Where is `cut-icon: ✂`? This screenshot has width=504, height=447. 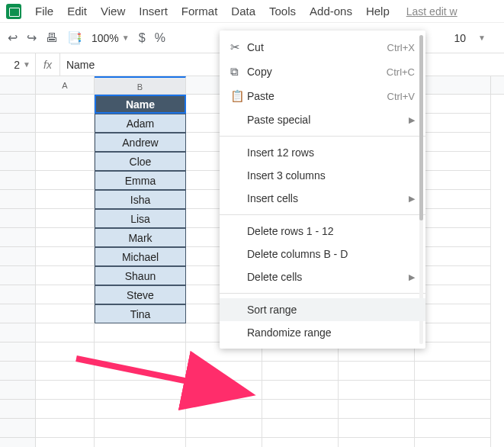 cut-icon: ✂ is located at coordinates (239, 47).